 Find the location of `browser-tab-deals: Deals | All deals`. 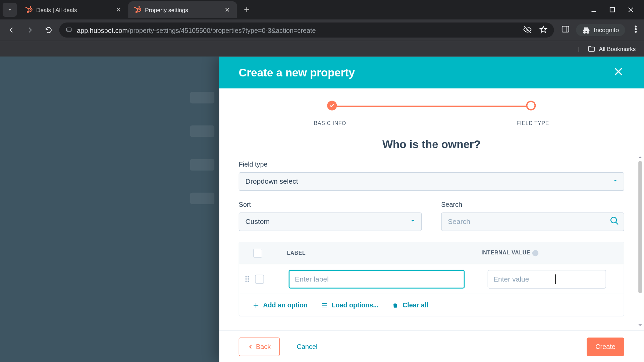

browser-tab-deals: Deals | All deals is located at coordinates (74, 10).